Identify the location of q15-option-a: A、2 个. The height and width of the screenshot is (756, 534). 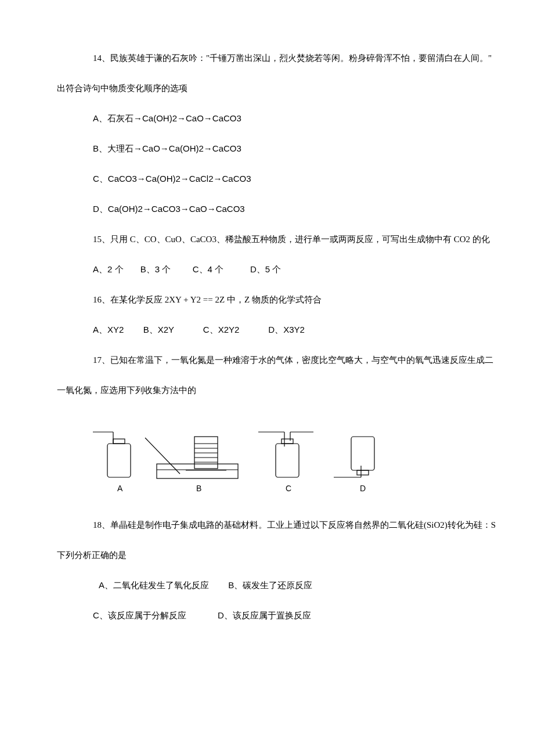
(108, 269).